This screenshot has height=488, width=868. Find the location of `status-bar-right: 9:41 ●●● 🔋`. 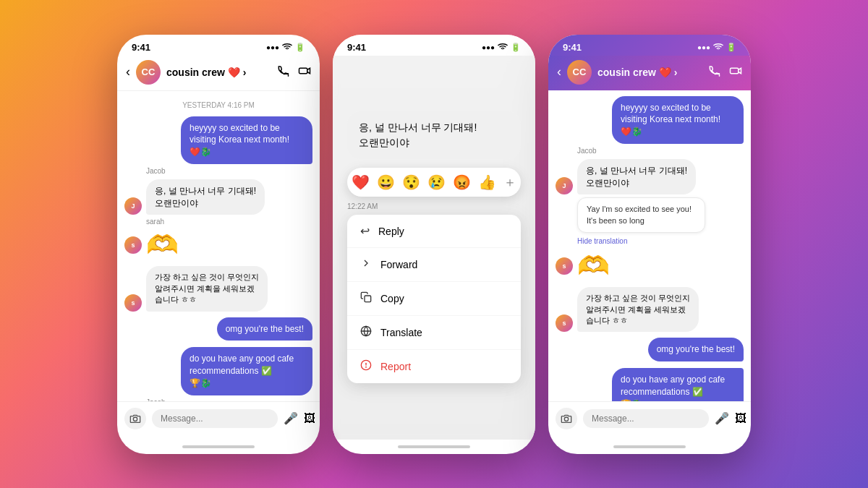

status-bar-right: 9:41 ●●● 🔋 is located at coordinates (650, 45).